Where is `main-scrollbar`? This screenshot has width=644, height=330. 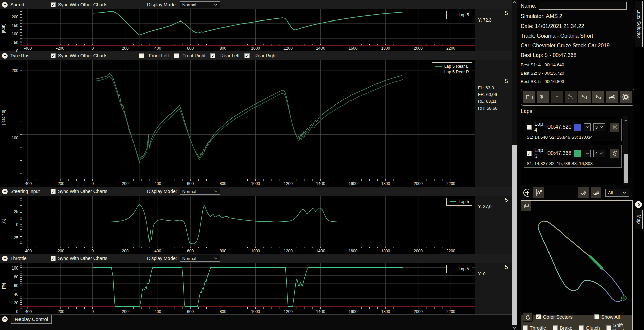 main-scrollbar is located at coordinates (515, 165).